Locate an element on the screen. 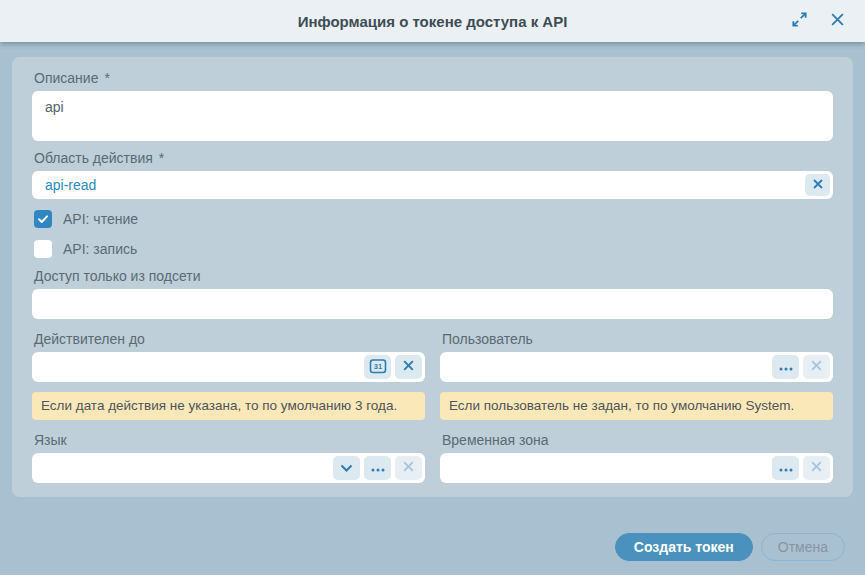 The width and height of the screenshot is (865, 575). subnet-input-wrap is located at coordinates (432, 304).